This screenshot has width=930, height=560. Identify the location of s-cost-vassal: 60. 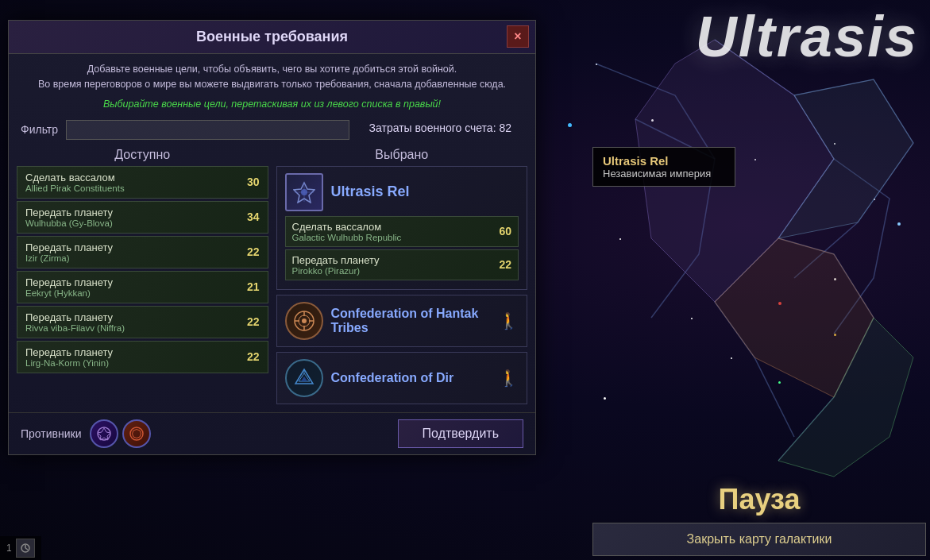
(505, 231).